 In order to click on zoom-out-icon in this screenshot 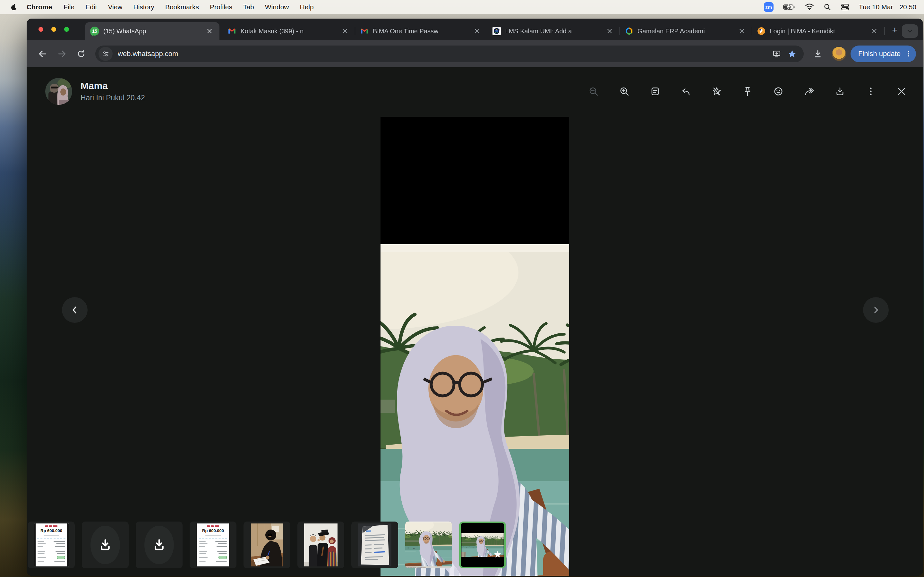, I will do `click(593, 92)`.